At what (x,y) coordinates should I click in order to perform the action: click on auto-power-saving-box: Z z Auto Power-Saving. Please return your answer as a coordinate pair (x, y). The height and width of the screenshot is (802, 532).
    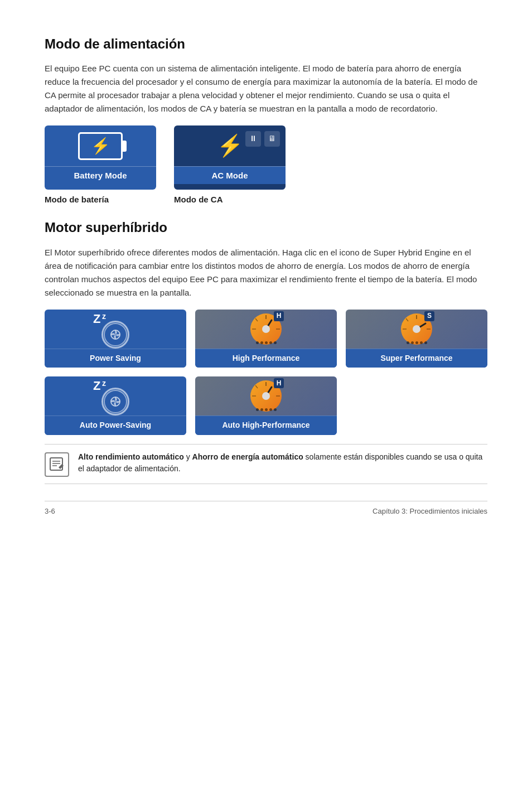
    Looking at the image, I should click on (115, 406).